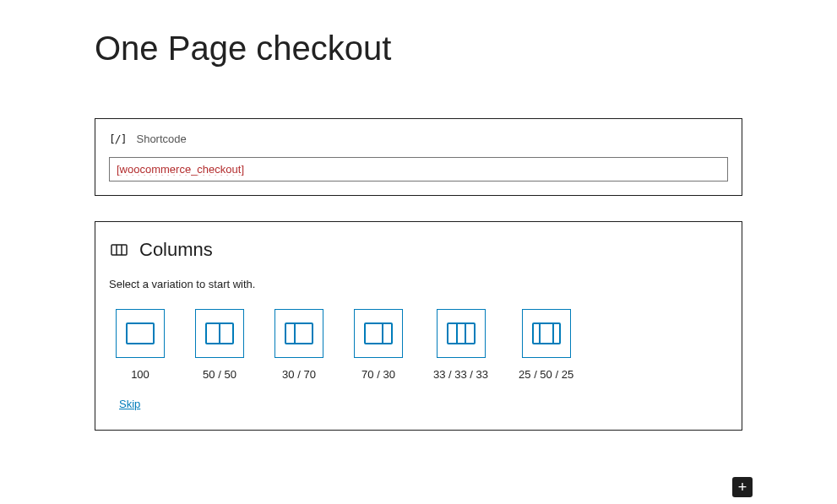  What do you see at coordinates (419, 138) in the screenshot?
I see `shortcode-block-header: [/] Shortcode` at bounding box center [419, 138].